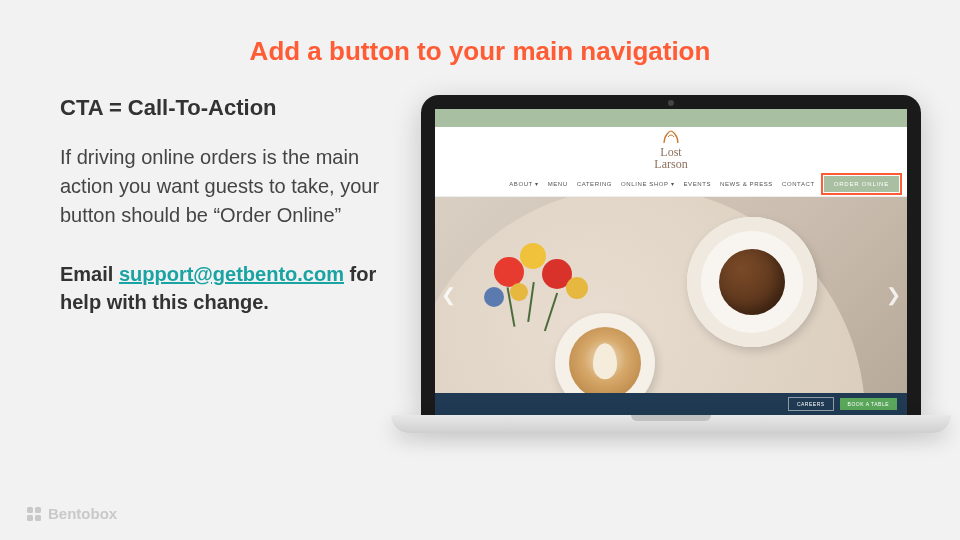 The image size is (960, 540). Describe the element at coordinates (671, 424) in the screenshot. I see `laptop-base` at that location.